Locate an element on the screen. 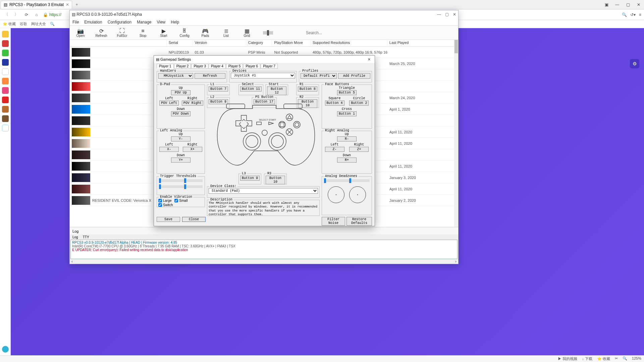 This screenshot has height=362, width=644. filter-noise-button: Filter Noise is located at coordinates (333, 221).